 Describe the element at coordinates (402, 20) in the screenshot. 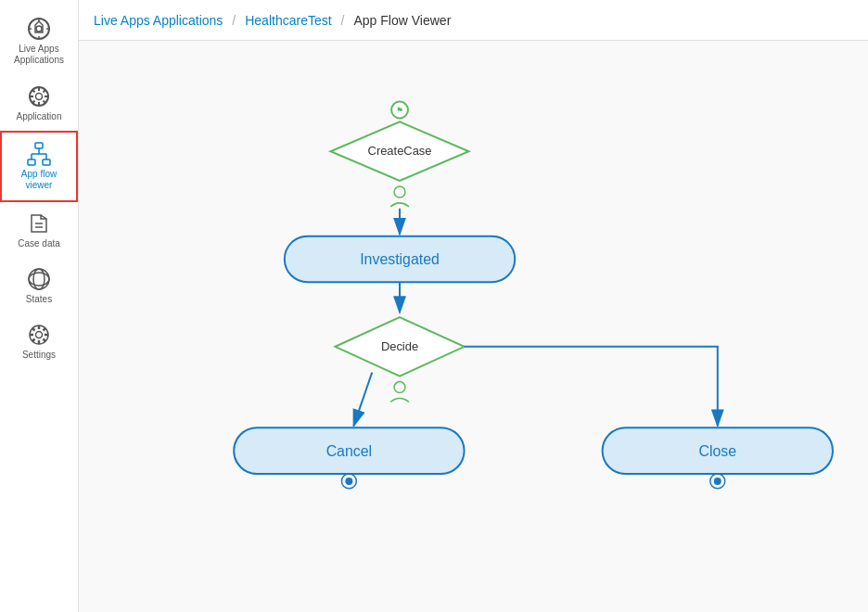

I see `breadcrumb-current: App Flow Viewer` at that location.